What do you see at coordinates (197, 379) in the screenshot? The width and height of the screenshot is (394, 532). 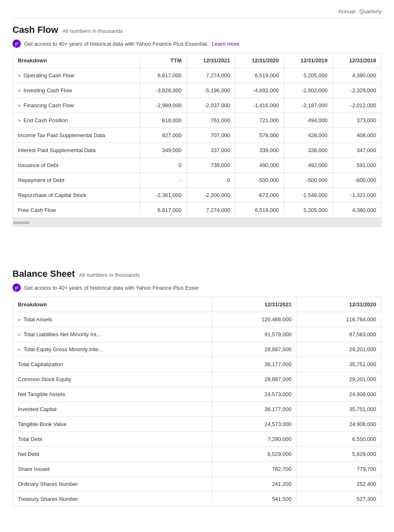 I see `table-row: Common Stock Equity28,887,00029,201,000` at bounding box center [197, 379].